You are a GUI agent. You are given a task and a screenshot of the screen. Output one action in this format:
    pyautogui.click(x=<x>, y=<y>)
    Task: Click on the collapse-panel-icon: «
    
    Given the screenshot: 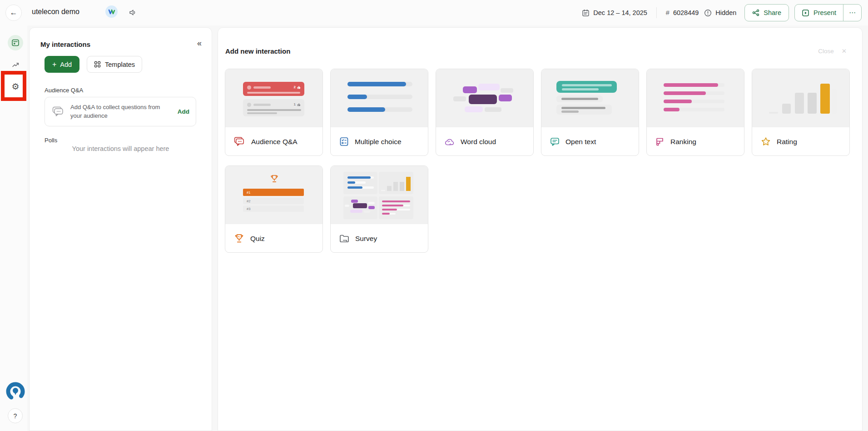 What is the action you would take?
    pyautogui.click(x=199, y=44)
    